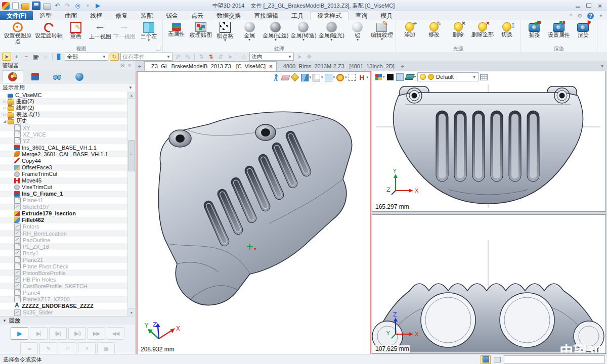 This screenshot has height=364, width=607. I want to click on dialog-launcher-icon, so click(158, 49).